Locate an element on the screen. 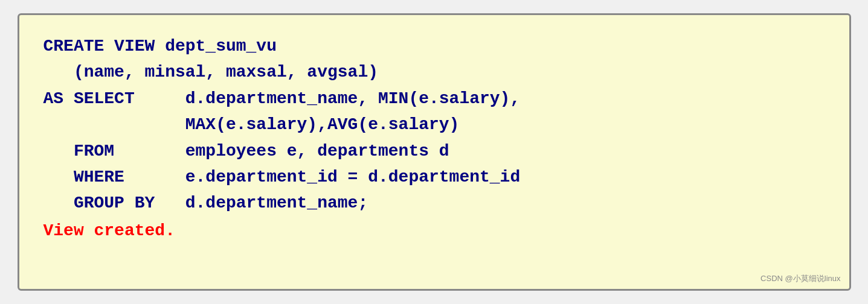  result-message: View created. is located at coordinates (434, 230).